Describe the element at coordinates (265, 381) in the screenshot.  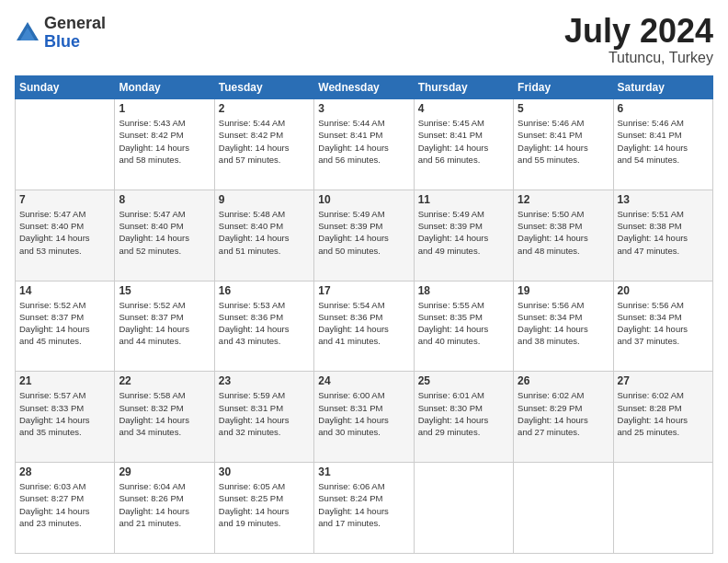
I see `day-number: 23` at that location.